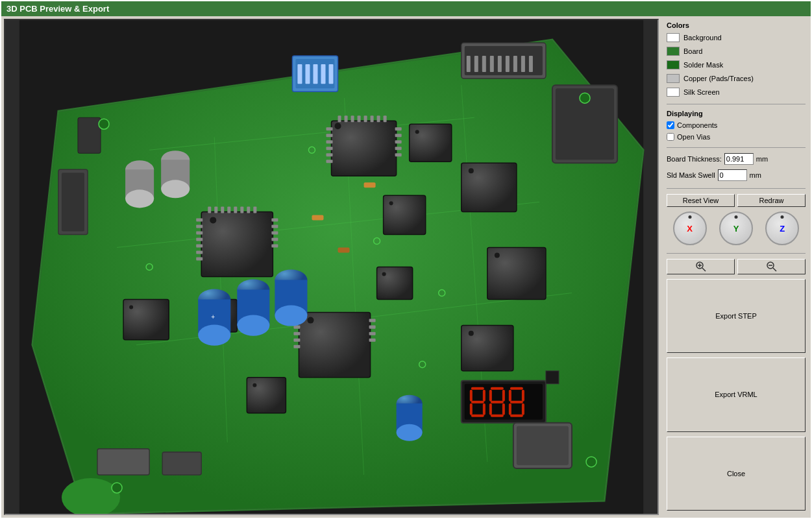  Describe the element at coordinates (671, 125) in the screenshot. I see `components-checkbox` at that location.